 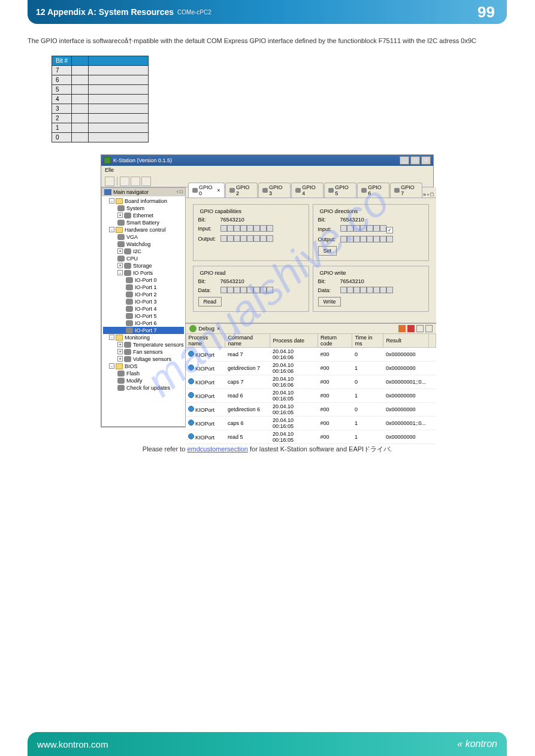 What do you see at coordinates (210, 302) in the screenshot?
I see `read-button: Read` at bounding box center [210, 302].